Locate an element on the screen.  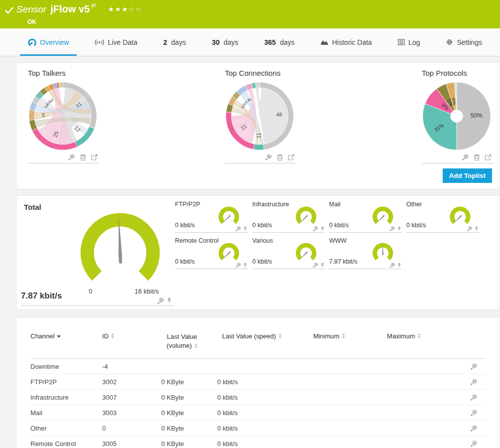
toplist-title: Top Connections is located at coordinates (260, 73).